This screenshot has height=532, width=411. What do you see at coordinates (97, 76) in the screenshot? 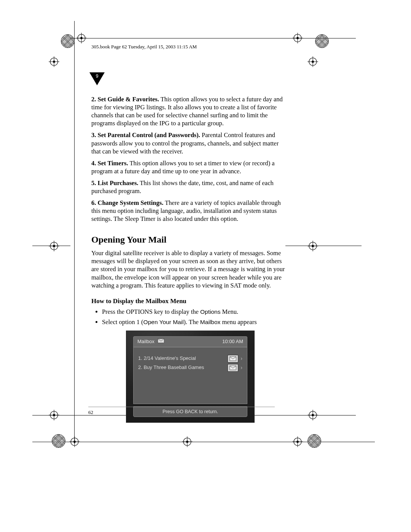
I see `chapter-number: 9` at bounding box center [97, 76].